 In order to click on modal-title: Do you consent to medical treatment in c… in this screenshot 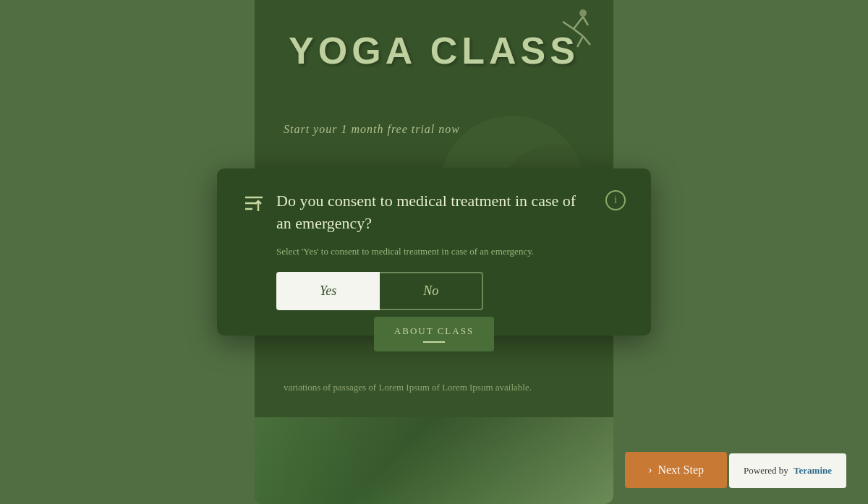, I will do `click(435, 213)`.